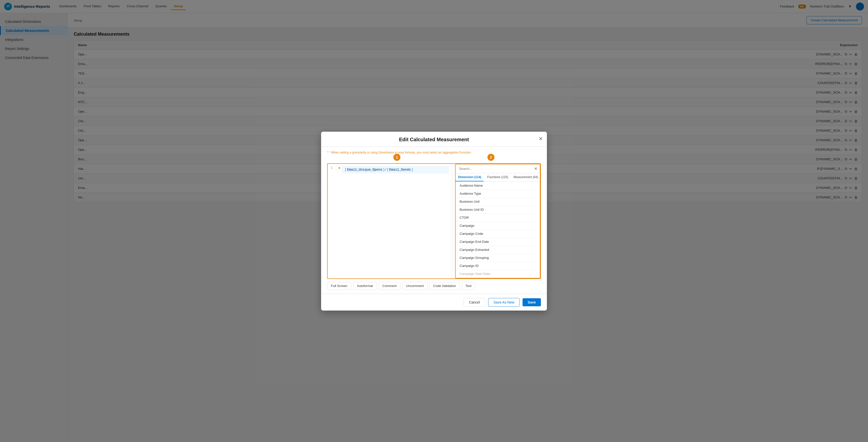 Image resolution: width=868 pixels, height=442 pixels. I want to click on comment-button: Comment, so click(389, 286).